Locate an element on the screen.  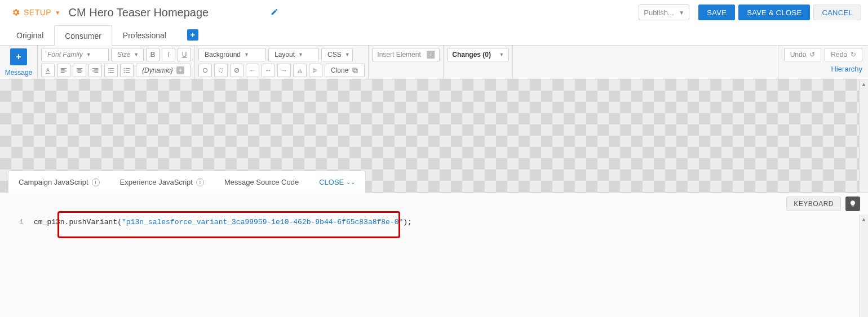
lightbulb-icon is located at coordinates (853, 204).